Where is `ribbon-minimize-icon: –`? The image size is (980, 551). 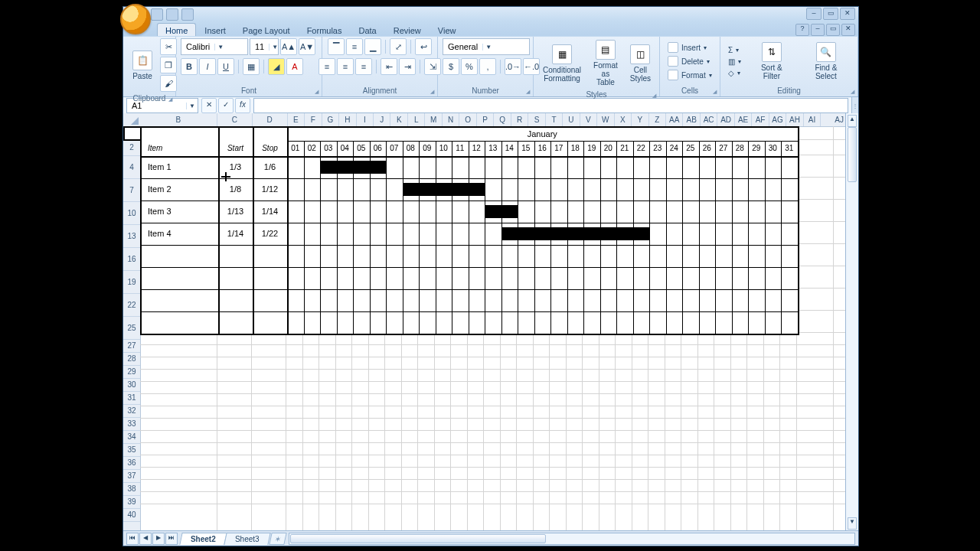
ribbon-minimize-icon: – is located at coordinates (818, 30).